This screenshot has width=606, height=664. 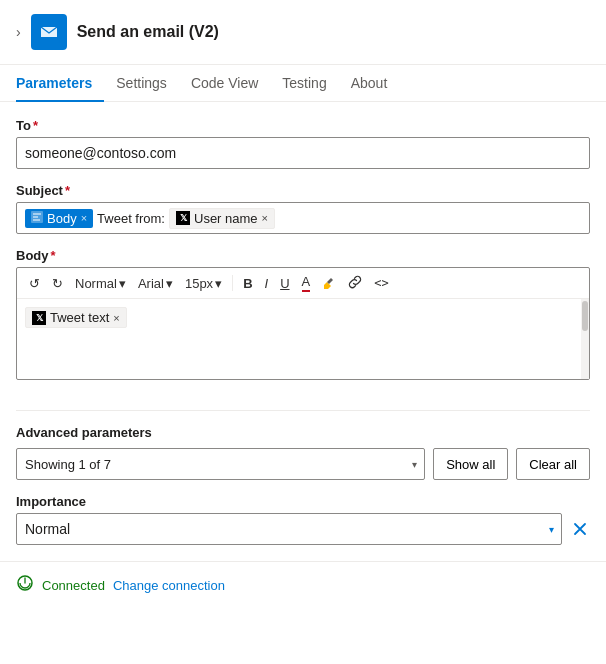 I want to click on clear-all-button: Clear all, so click(x=553, y=464).